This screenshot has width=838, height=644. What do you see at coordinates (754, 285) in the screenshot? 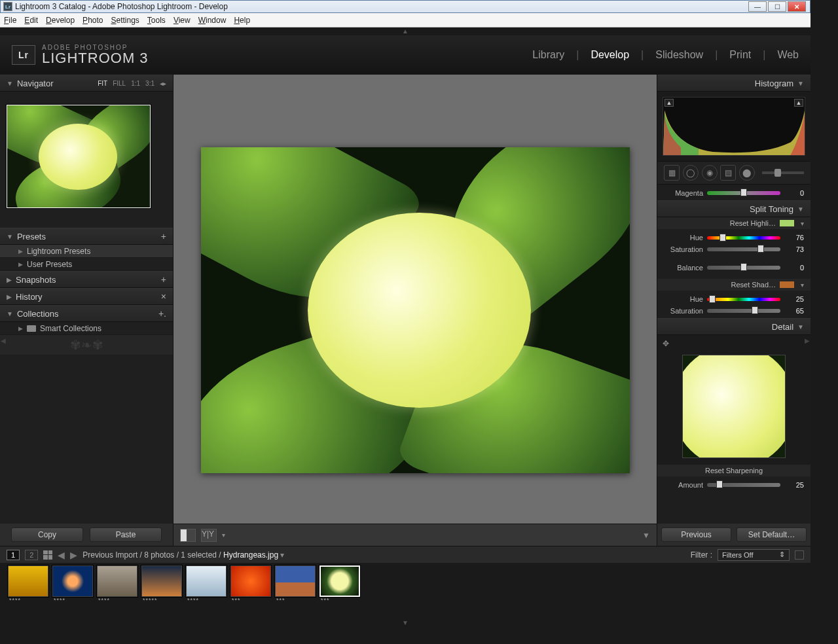
I see `reset-shadows-label: Reset Shad…` at bounding box center [754, 285].